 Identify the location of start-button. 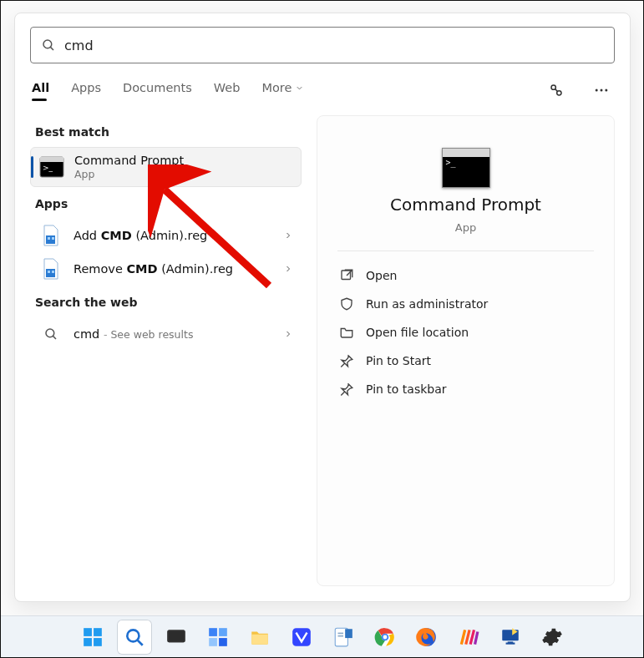
(93, 637).